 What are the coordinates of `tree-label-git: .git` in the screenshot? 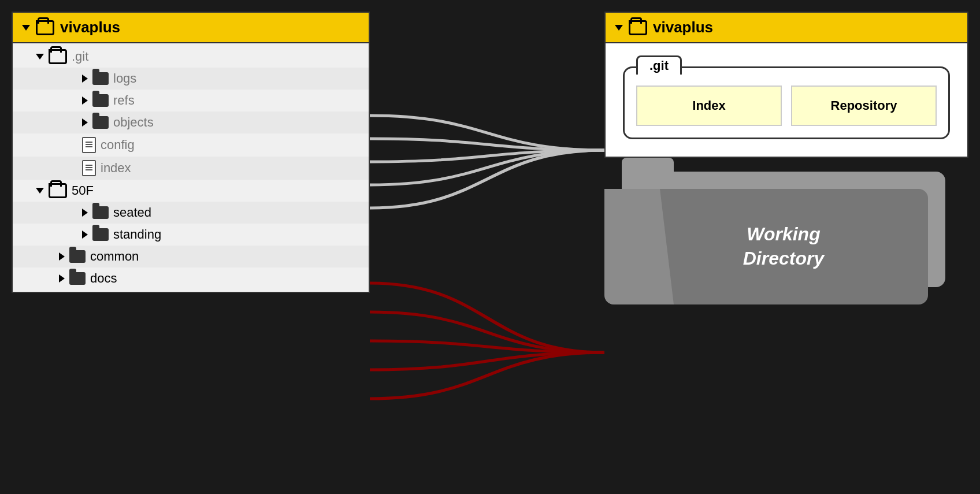 It's located at (80, 57).